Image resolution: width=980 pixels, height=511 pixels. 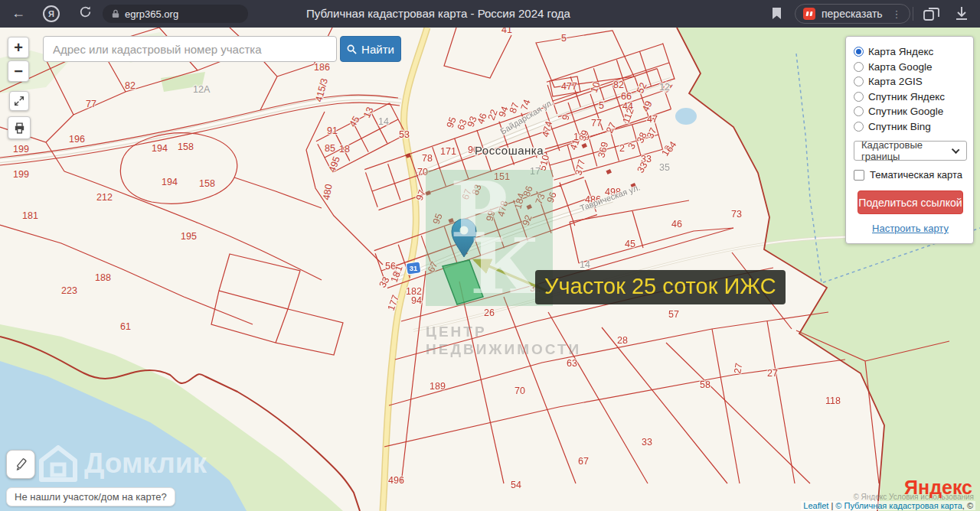 What do you see at coordinates (51, 14) in the screenshot?
I see `yandex-browser-icon: Я` at bounding box center [51, 14].